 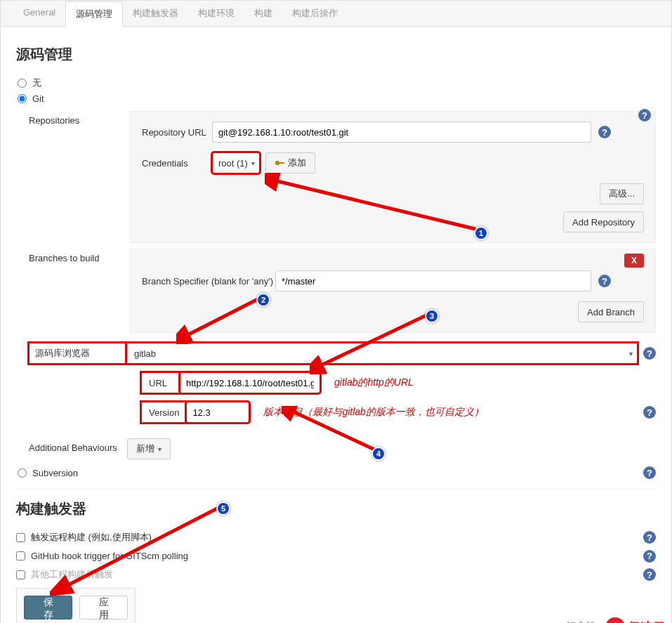 I want to click on credentials-label: Credentials, so click(x=177, y=163).